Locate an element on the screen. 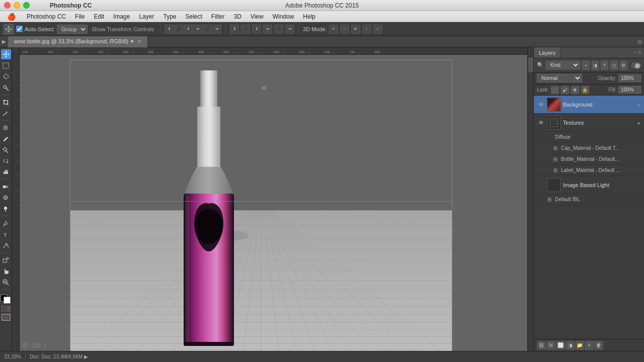 This screenshot has width=644, height=362. close-button is located at coordinates (7, 5).